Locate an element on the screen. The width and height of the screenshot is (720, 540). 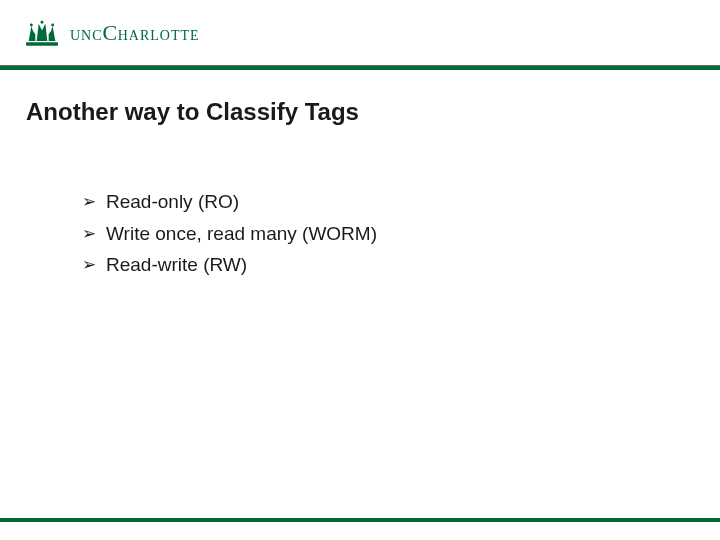
list-item: ➢ Read-only (RO) is located at coordinates (388, 202).